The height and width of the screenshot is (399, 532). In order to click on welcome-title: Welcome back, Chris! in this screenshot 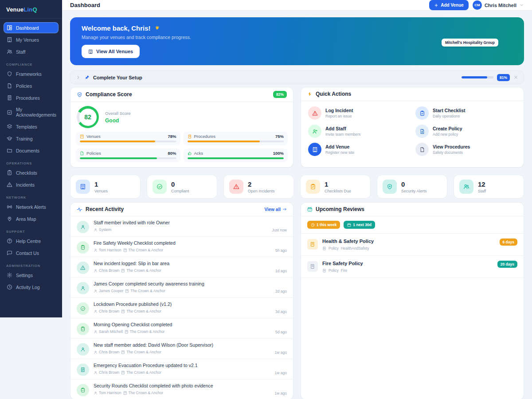, I will do `click(116, 28)`.